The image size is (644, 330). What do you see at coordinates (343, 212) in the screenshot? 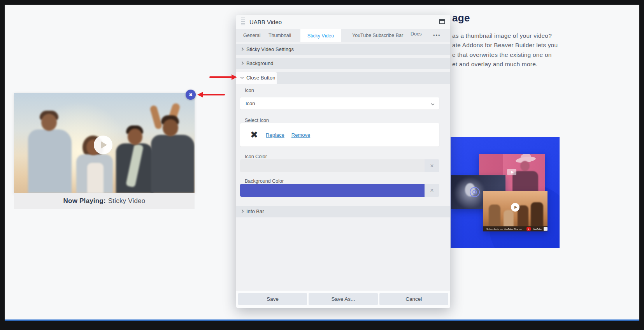
I see `section-info-bar: Info Bar` at bounding box center [343, 212].